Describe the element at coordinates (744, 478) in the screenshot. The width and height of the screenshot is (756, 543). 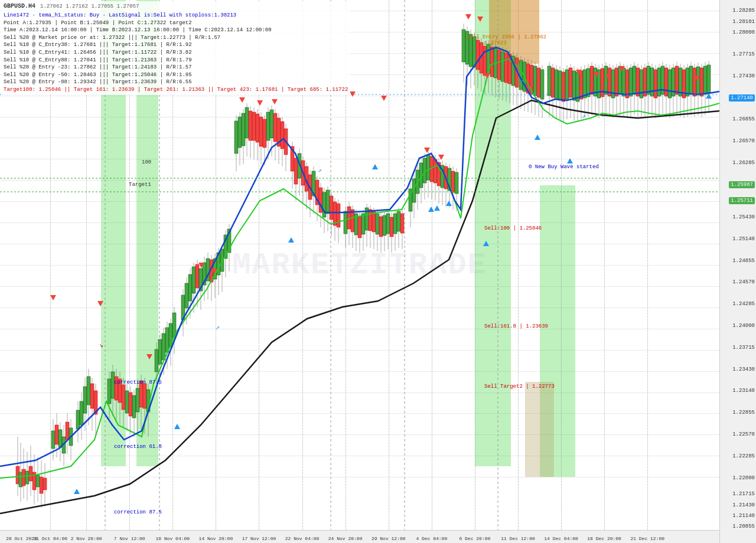
I see `price-1.22000: 1.22000` at that location.